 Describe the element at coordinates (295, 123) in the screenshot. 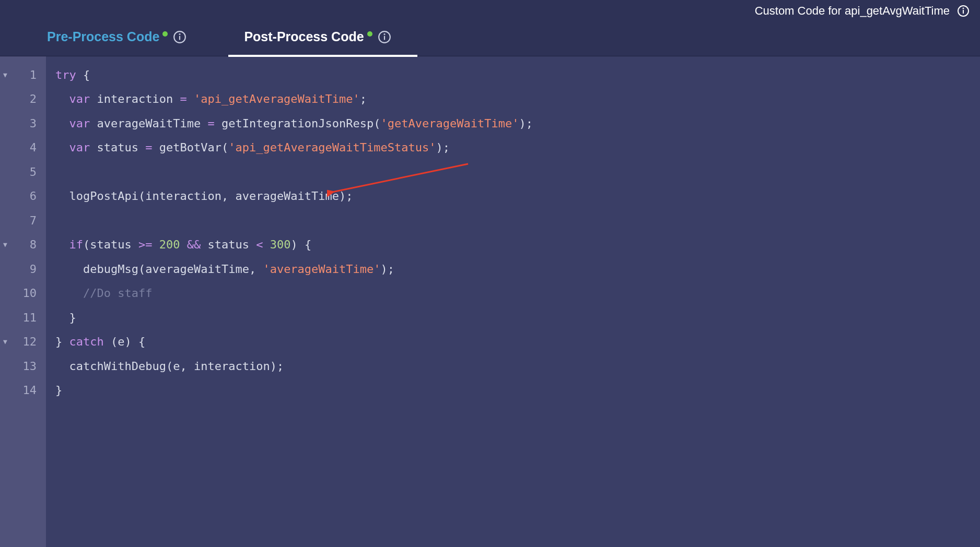

I see `token-id: getIntegrationJsonResp` at that location.